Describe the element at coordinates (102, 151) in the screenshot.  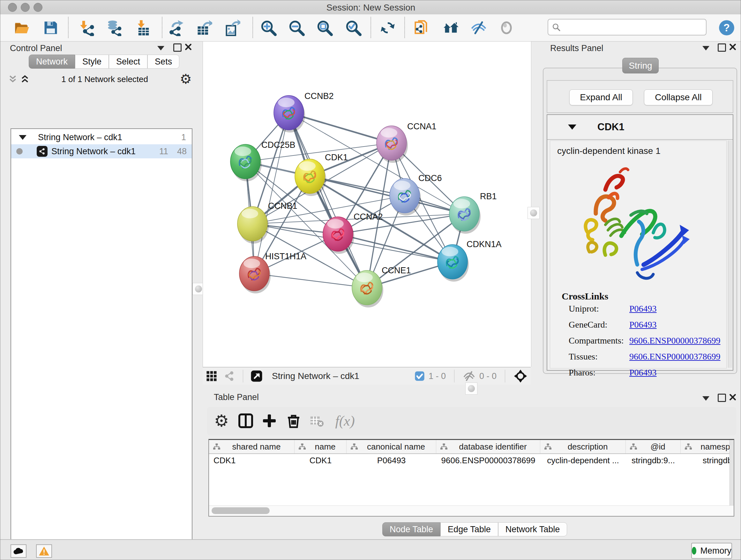
I see `network-tree-child-row: String Network – cdk1 11 48` at that location.